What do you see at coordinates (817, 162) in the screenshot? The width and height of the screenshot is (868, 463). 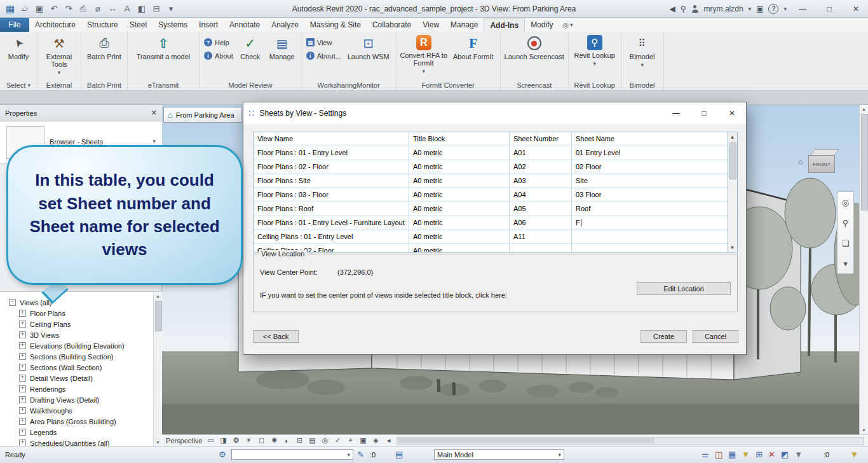 I see `viewcube: ⌂ FRONT` at bounding box center [817, 162].